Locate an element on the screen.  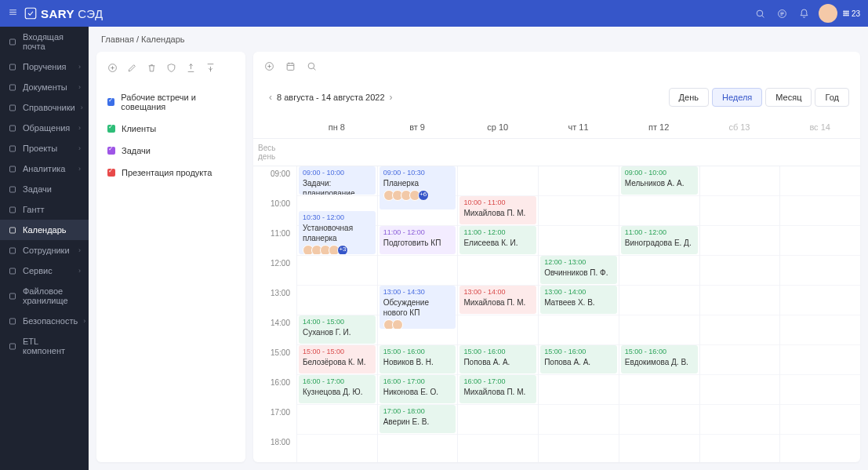
search-icon is located at coordinates (761, 13).